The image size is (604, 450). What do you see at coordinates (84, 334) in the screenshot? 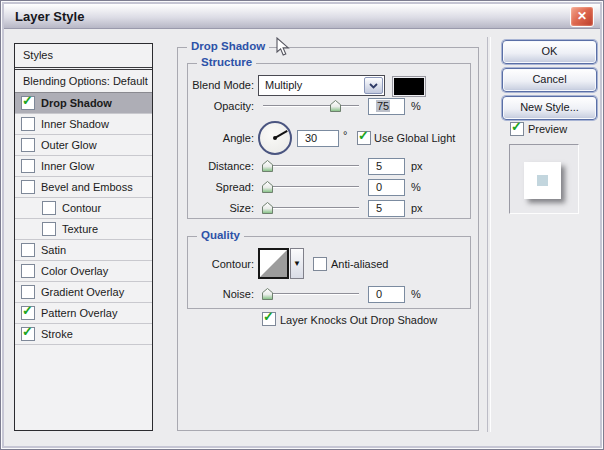
I see `sidebar-item-stroke: Stroke` at bounding box center [84, 334].